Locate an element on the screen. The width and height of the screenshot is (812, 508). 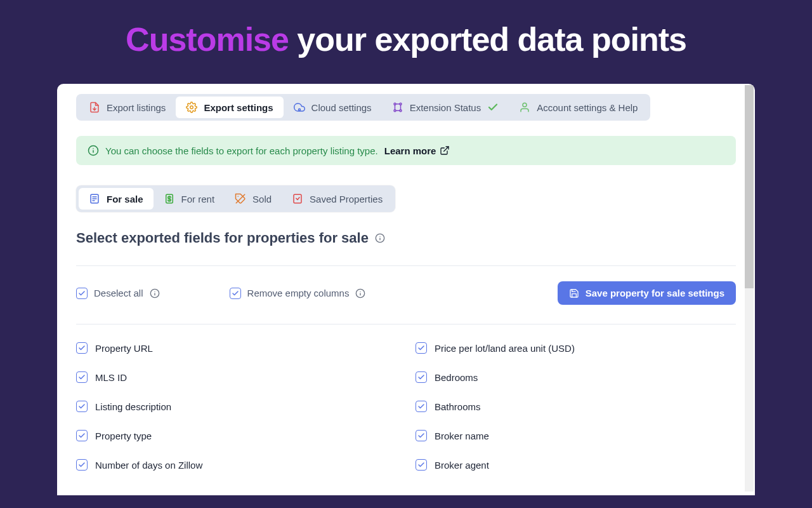
field-bedrooms: Bedrooms is located at coordinates (576, 377).